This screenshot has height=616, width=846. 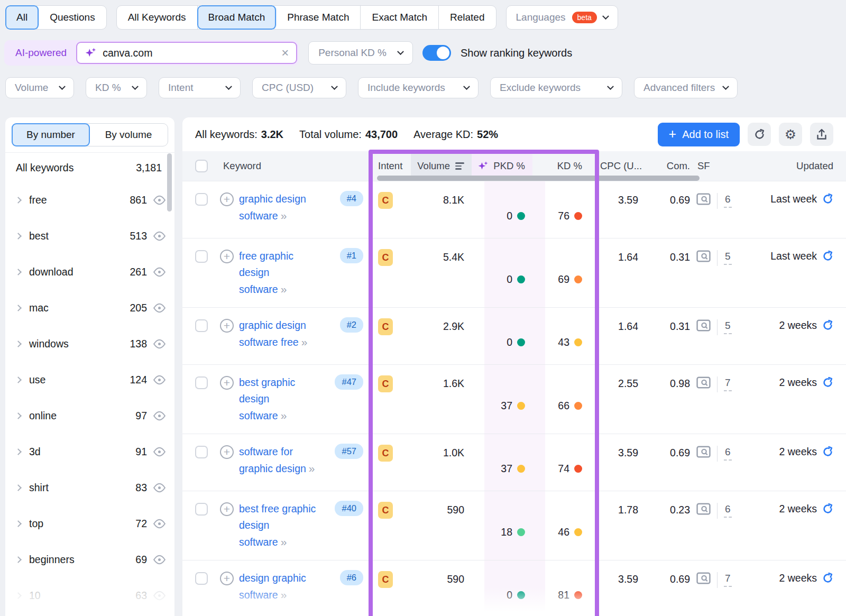 What do you see at coordinates (790, 134) in the screenshot?
I see `settings-button: ⚙` at bounding box center [790, 134].